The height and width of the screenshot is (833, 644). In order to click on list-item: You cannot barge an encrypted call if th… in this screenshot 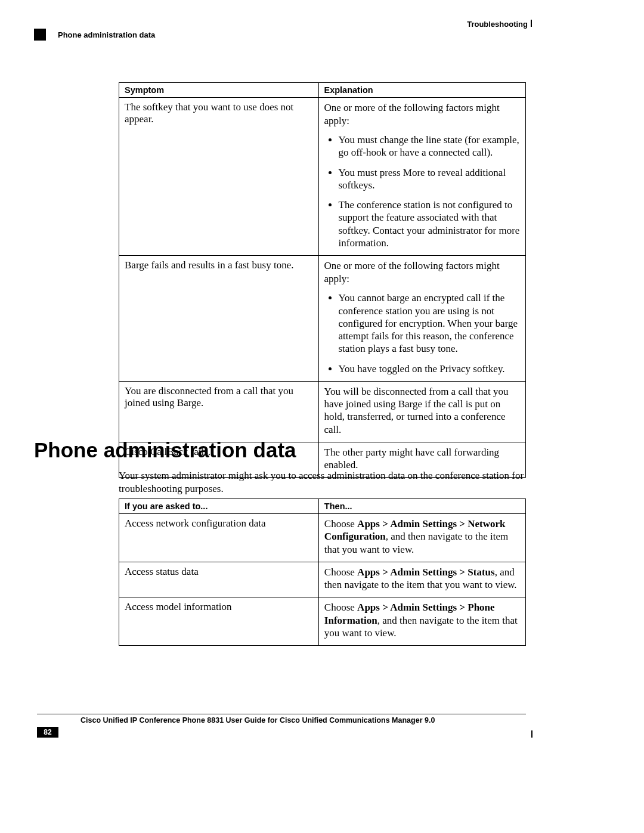, I will do `click(429, 323)`.